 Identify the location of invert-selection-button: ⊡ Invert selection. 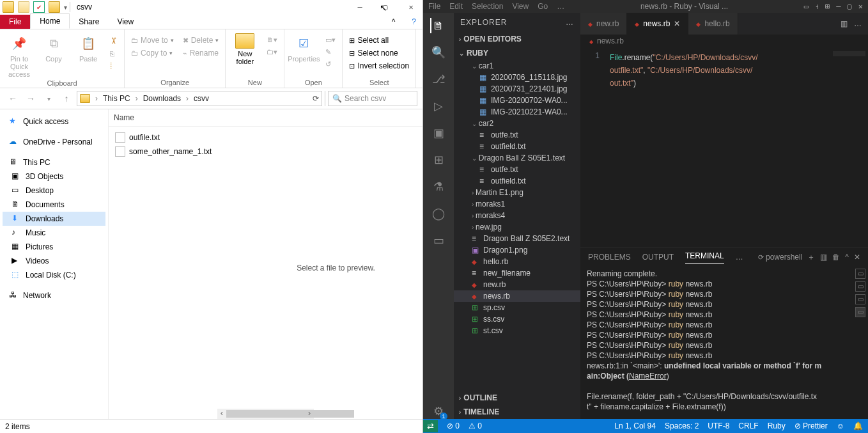
(379, 66).